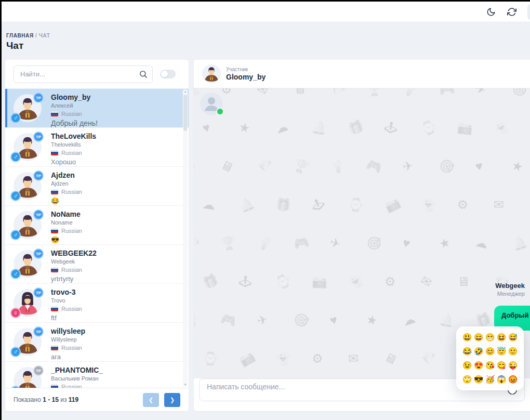  Describe the element at coordinates (162, 400) in the screenshot. I see `pager: ❮ ❯` at that location.